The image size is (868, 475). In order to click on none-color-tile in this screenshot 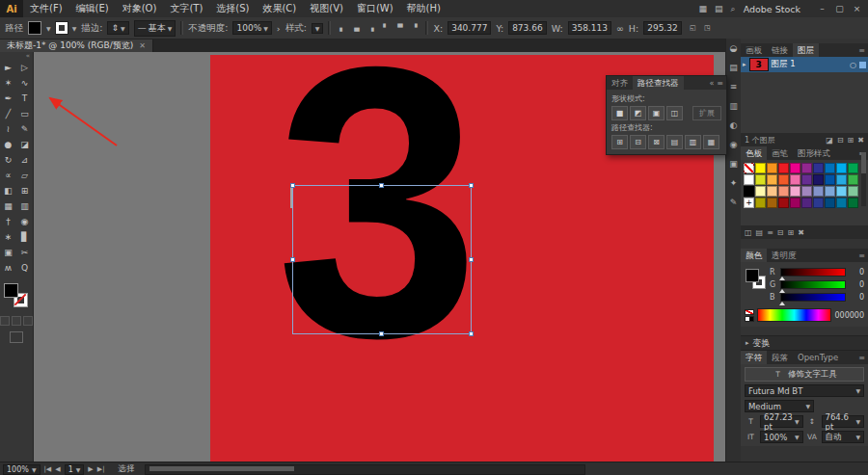, I will do `click(749, 312)`.